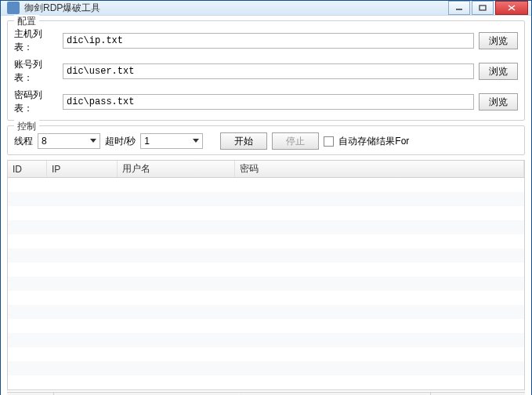 Image resolution: width=532 pixels, height=395 pixels. What do you see at coordinates (268, 41) in the screenshot?
I see `host-input` at bounding box center [268, 41].